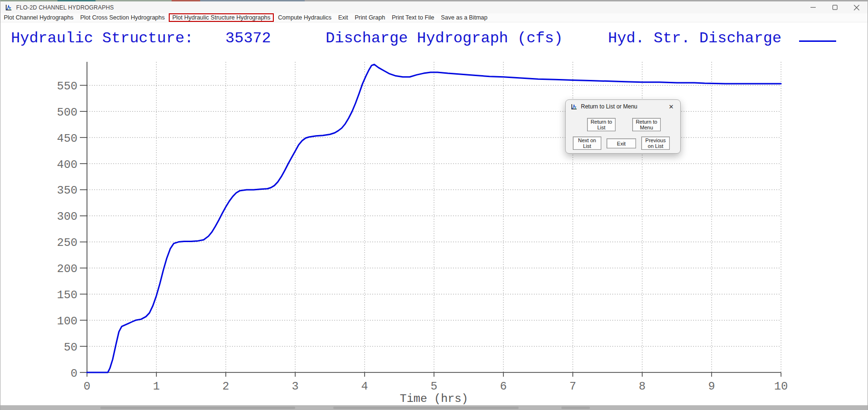 The width and height of the screenshot is (868, 410). Describe the element at coordinates (642, 386) in the screenshot. I see `svg-text: 8` at that location.